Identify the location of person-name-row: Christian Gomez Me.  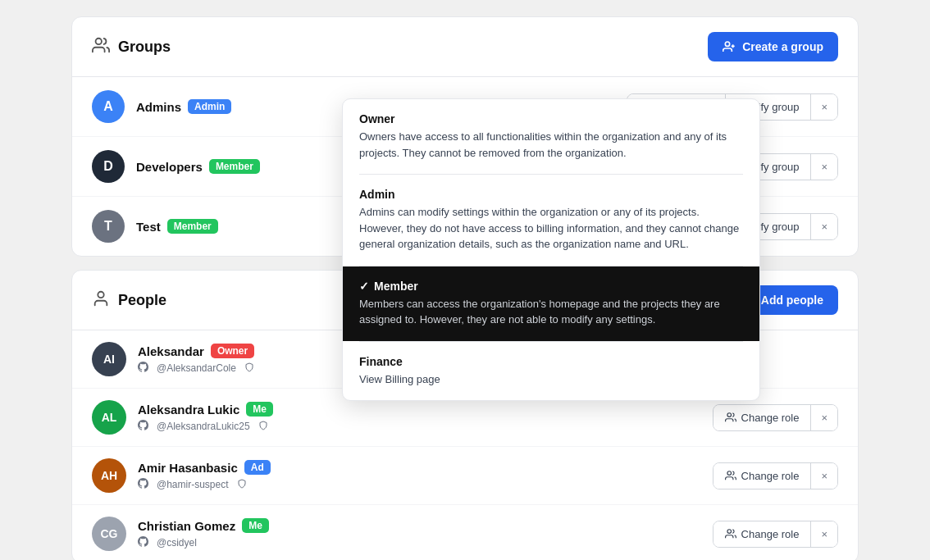
(420, 526).